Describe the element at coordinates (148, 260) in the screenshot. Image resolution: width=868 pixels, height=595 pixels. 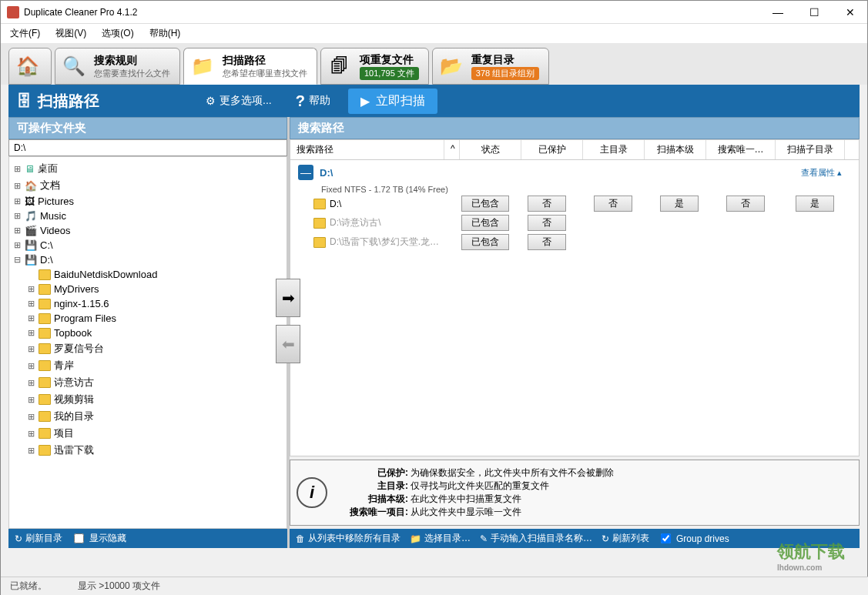
I see `tree-d-drive: ⊟💾D:\` at that location.